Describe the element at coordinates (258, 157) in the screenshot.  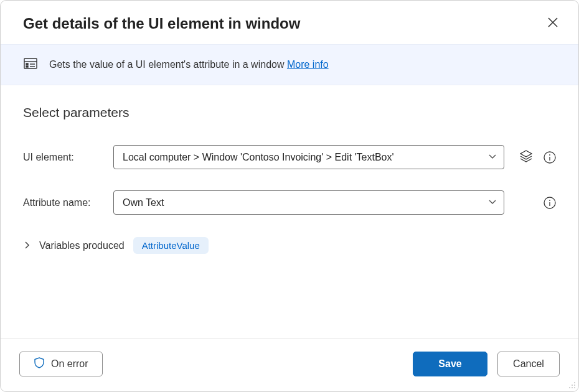
I see `ui-element-value: Local computer > Window 'Contoso Invoici…` at that location.